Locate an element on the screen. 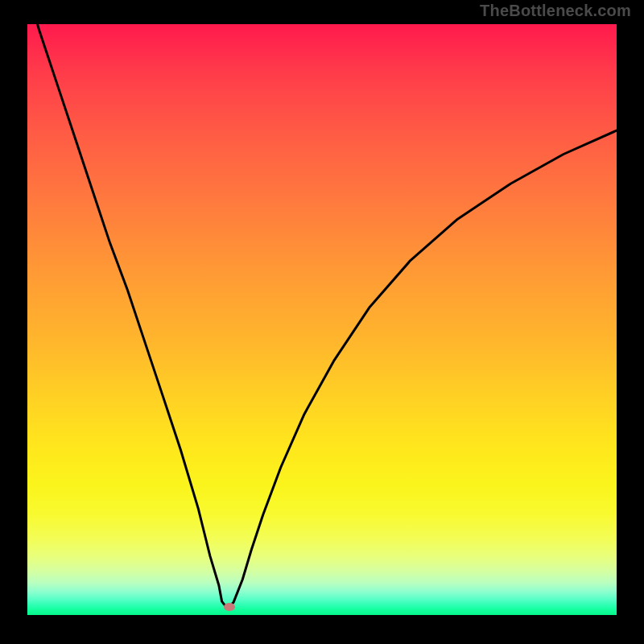  watermark-text: TheBottleneck.com is located at coordinates (555, 11).